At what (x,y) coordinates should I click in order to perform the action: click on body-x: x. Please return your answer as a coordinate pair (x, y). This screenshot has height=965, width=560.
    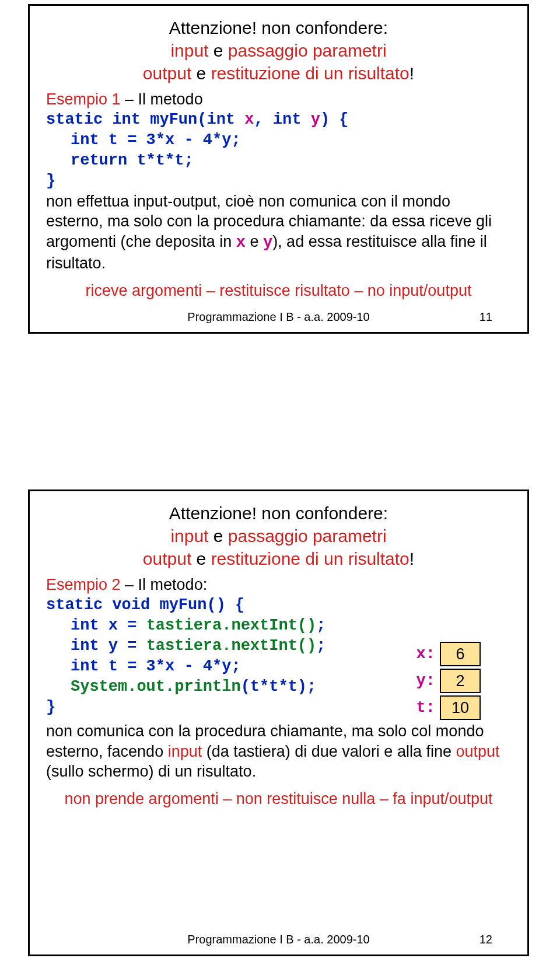
    Looking at the image, I should click on (241, 243).